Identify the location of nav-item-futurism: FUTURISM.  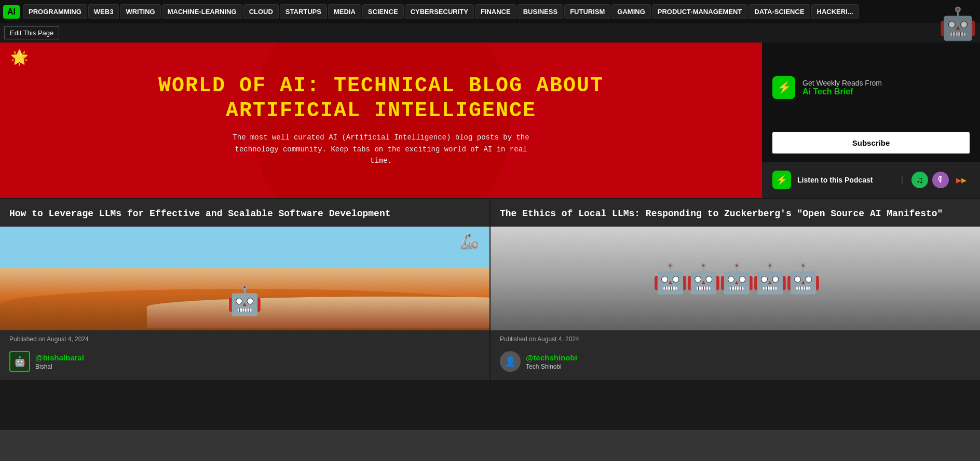
(588, 11).